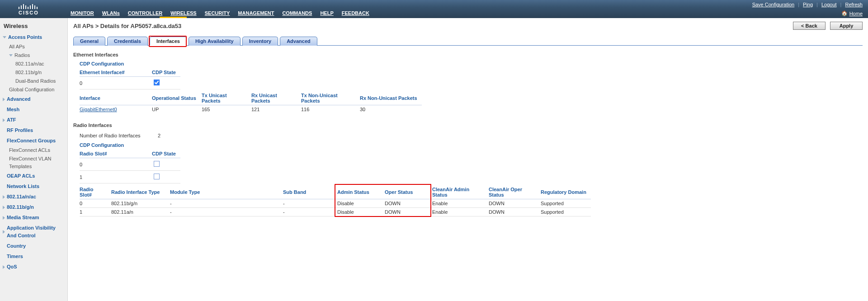  I want to click on back-button: < Back, so click(809, 26).